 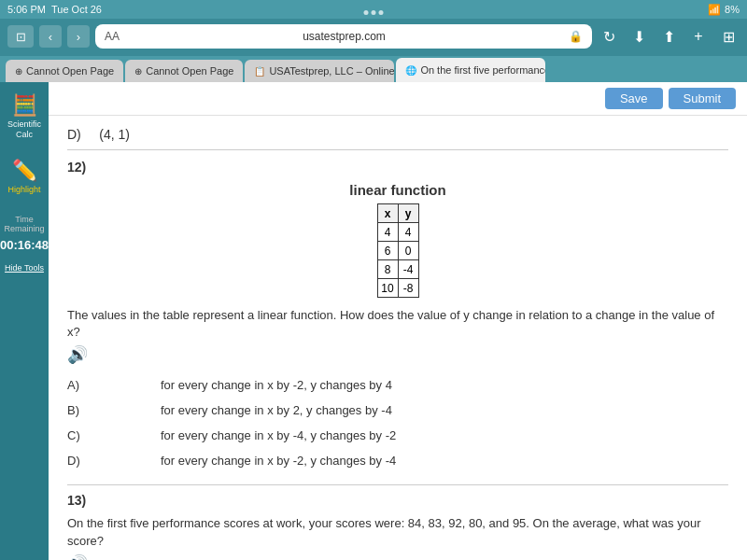 I want to click on tab-4: 🌐 On the first five performance sc, so click(x=471, y=70).